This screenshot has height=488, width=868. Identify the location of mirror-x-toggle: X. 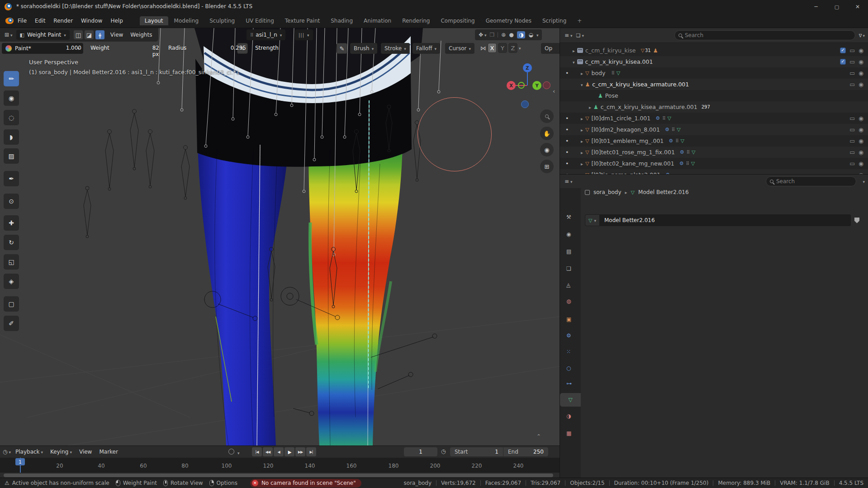
(492, 48).